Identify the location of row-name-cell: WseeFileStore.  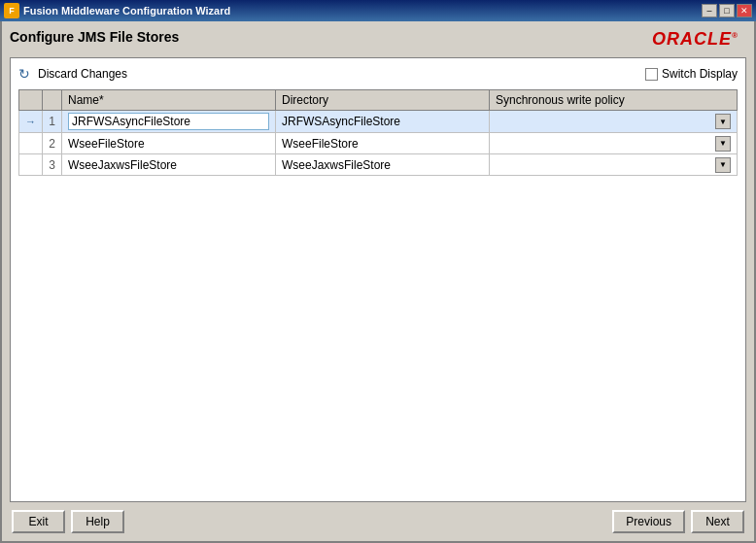
(169, 144).